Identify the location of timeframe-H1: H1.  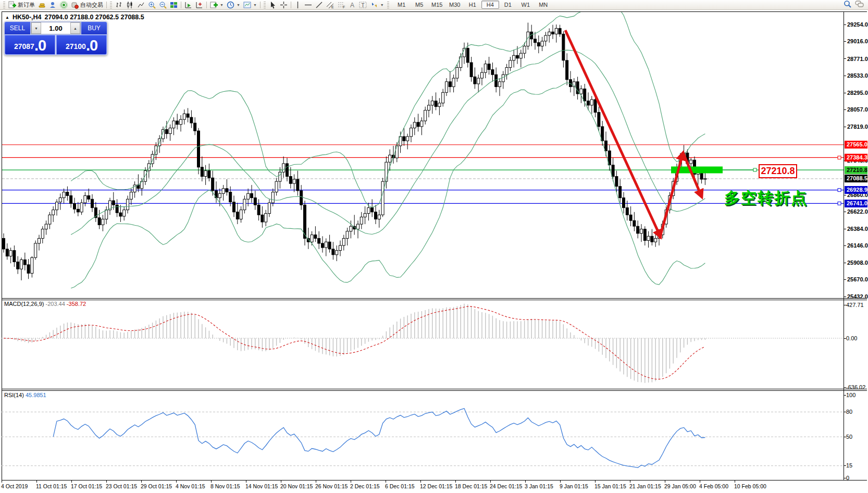
(473, 5).